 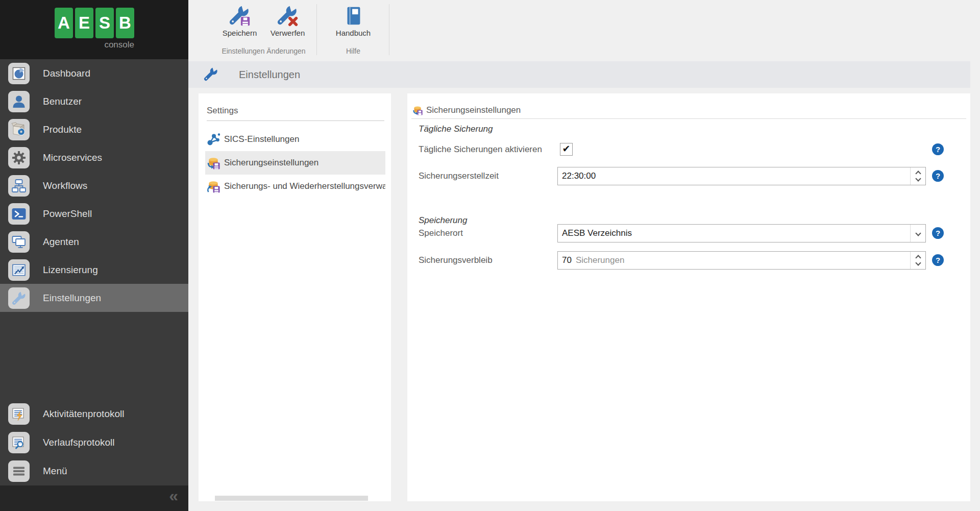 I want to click on settings-nav-item-sics: SICS-Einstellungen, so click(x=295, y=139).